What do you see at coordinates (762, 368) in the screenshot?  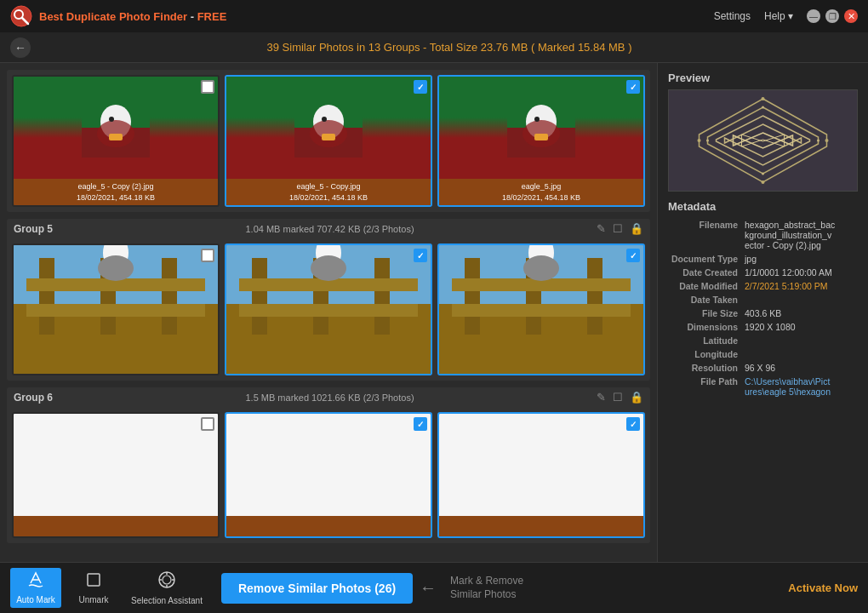 I see `meta-row-resolution: Resolution 96 X 96` at bounding box center [762, 368].